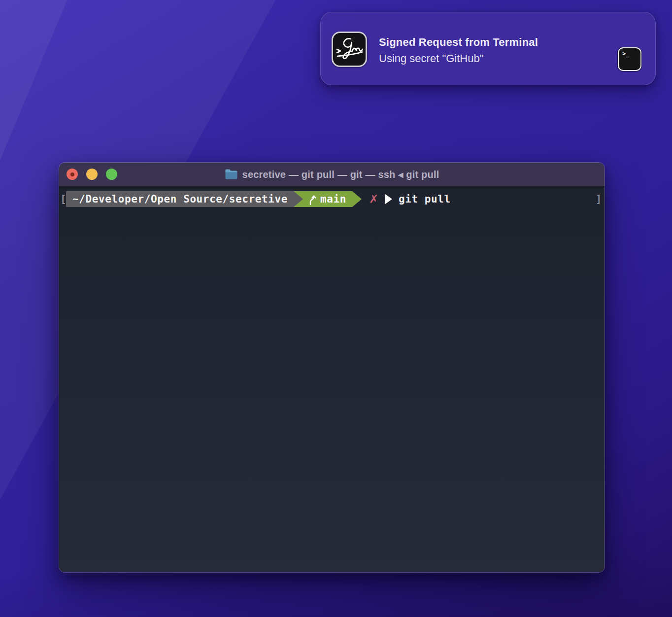 The height and width of the screenshot is (617, 672). I want to click on git-branch-segment: main, so click(328, 199).